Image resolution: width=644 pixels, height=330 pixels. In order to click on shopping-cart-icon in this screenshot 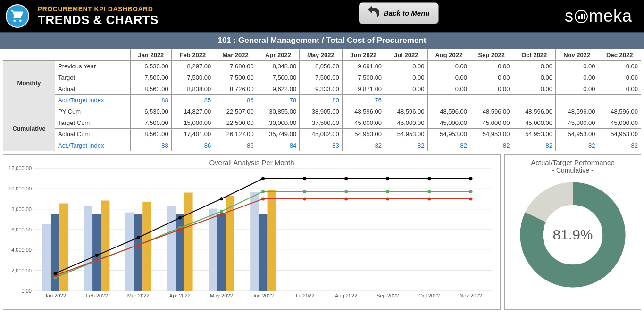, I will do `click(17, 16)`.